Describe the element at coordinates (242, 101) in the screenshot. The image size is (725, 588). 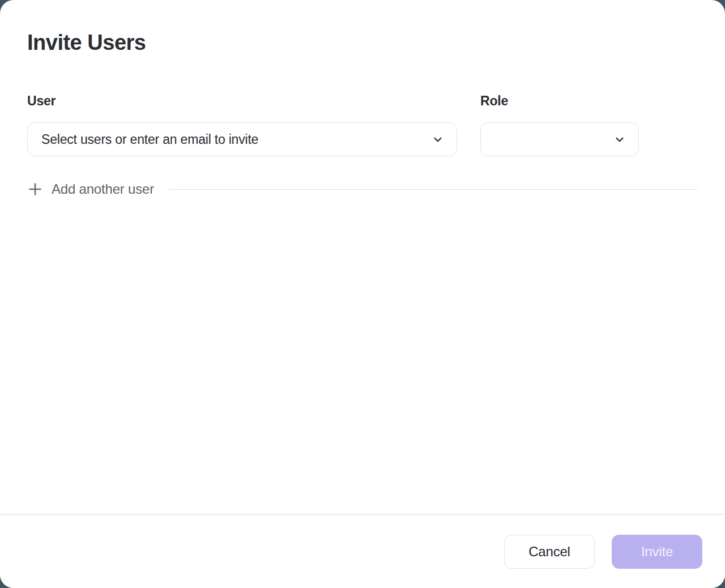
I see `user-field-label: User` at that location.